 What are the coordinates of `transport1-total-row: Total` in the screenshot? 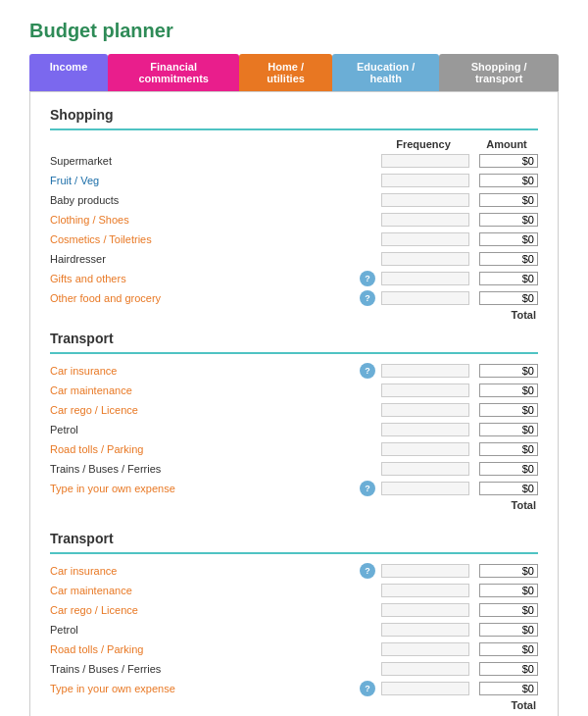 It's located at (294, 505).